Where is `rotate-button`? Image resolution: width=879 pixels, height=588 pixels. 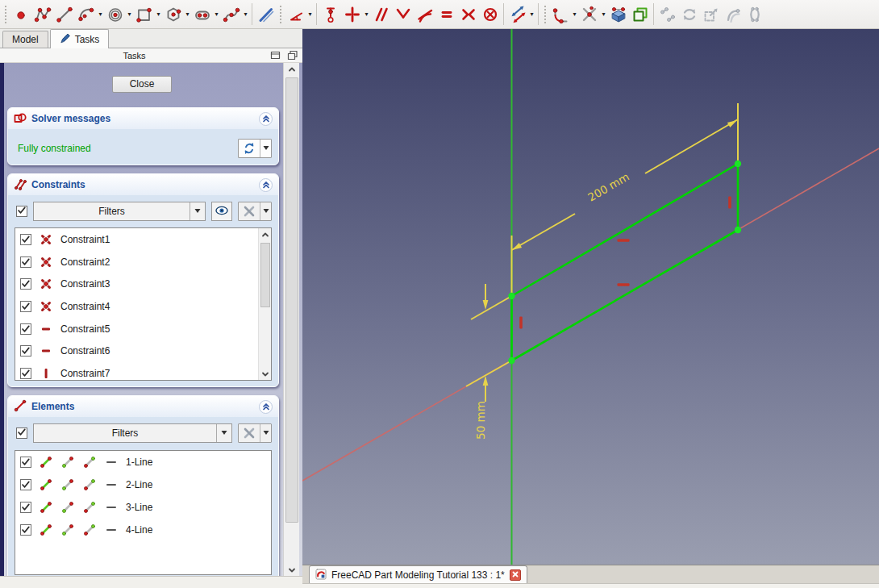
rotate-button is located at coordinates (689, 15).